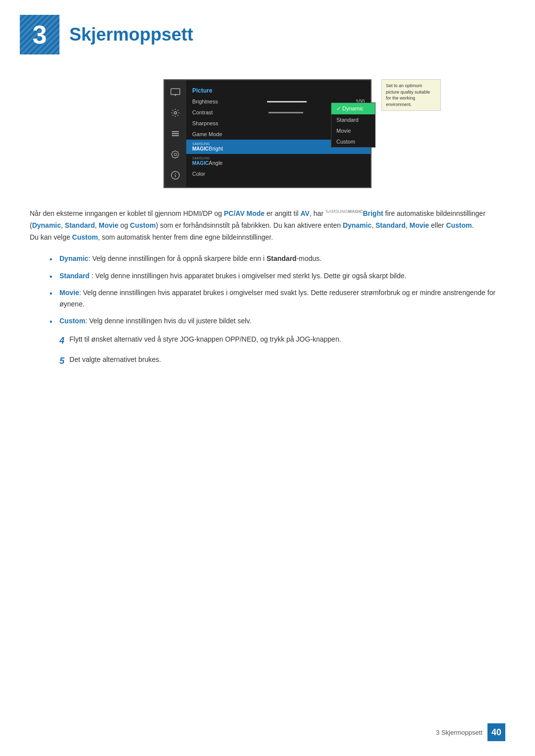  Describe the element at coordinates (268, 32) in the screenshot. I see `page-header: 3 Skjermoppsett` at that location.